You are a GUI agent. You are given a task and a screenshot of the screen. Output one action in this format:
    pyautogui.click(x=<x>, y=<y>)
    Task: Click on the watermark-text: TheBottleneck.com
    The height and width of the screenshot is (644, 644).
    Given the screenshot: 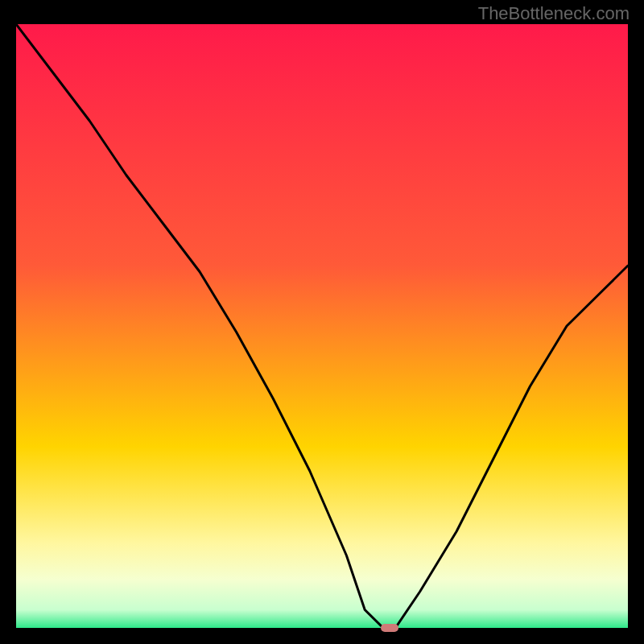 What is the action you would take?
    pyautogui.click(x=554, y=14)
    